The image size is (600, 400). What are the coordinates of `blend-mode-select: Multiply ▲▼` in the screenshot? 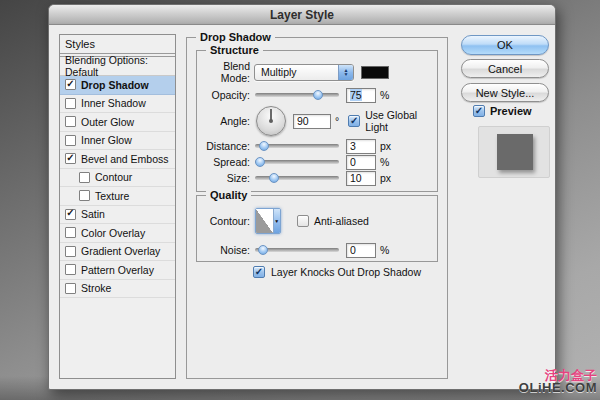 It's located at (304, 72).